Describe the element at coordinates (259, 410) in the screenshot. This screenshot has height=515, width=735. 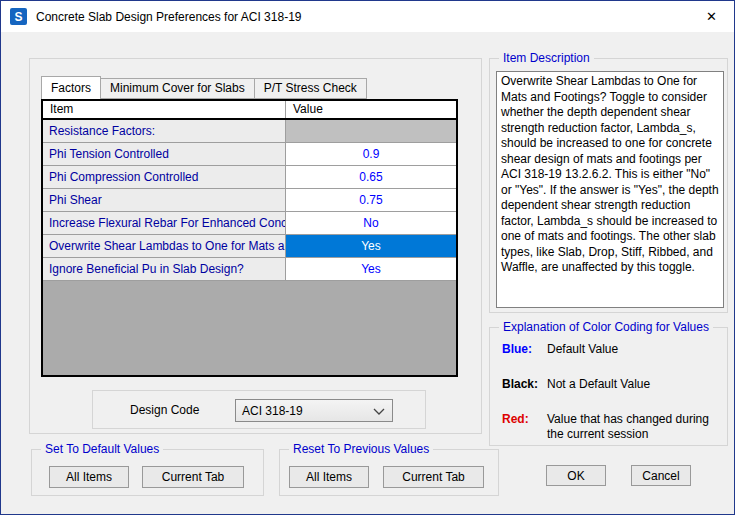
I see `design-code-panel: Design Code ACI 318-19` at that location.